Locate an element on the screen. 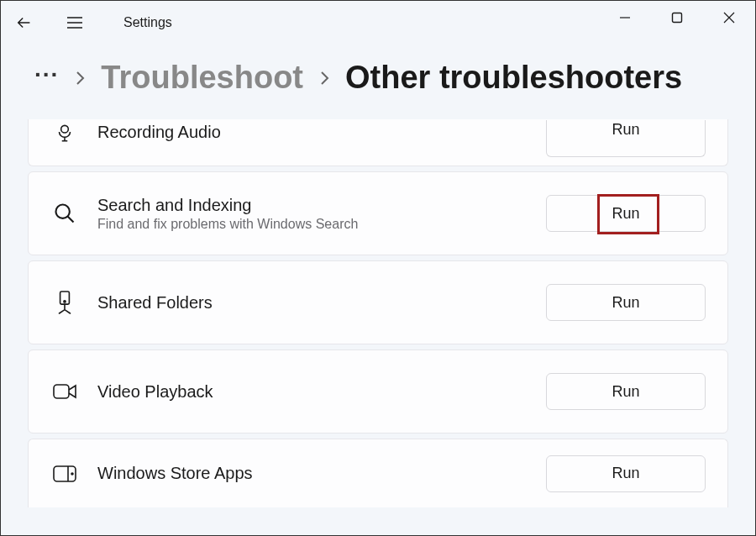 This screenshot has width=756, height=536. maximize-icon is located at coordinates (677, 18).